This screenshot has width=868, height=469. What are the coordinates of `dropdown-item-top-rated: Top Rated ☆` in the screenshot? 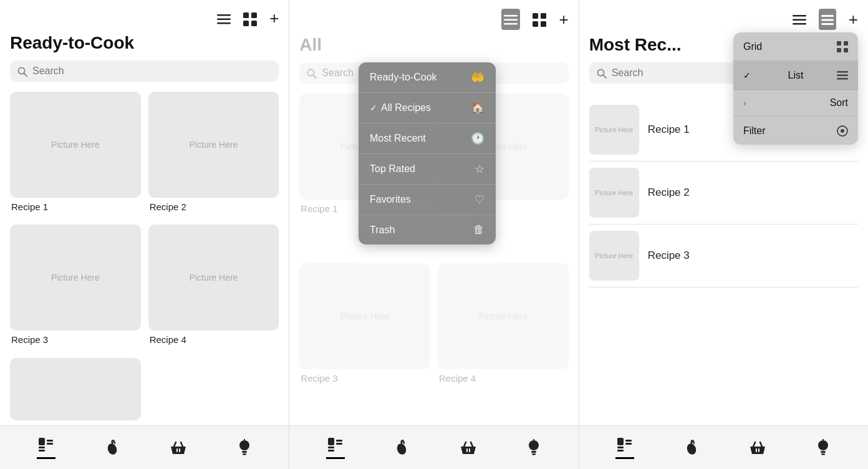 It's located at (427, 170).